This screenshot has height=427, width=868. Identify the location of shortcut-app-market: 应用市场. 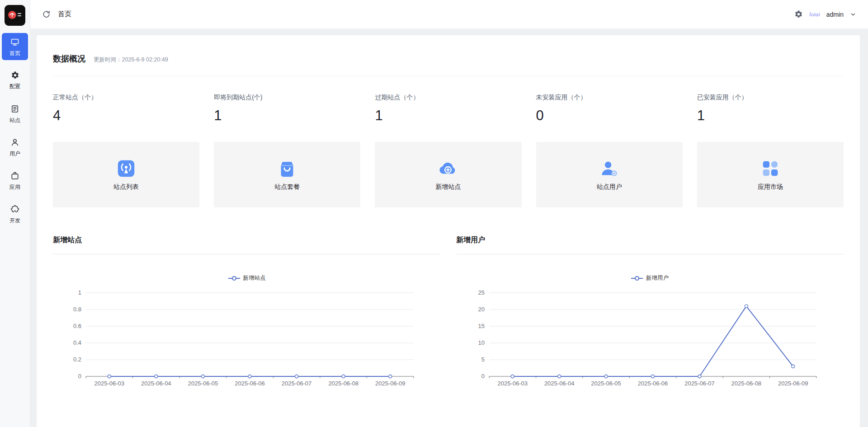
(770, 174).